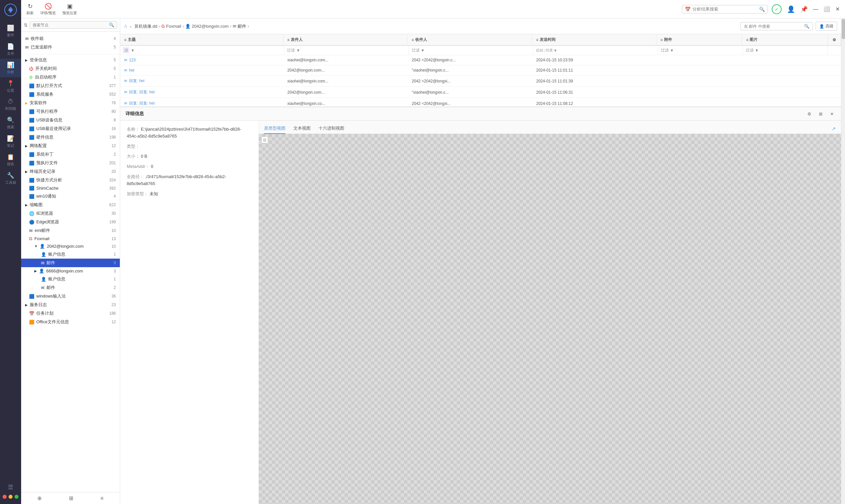 This screenshot has height=504, width=845. I want to click on close-dot, so click(5, 497).